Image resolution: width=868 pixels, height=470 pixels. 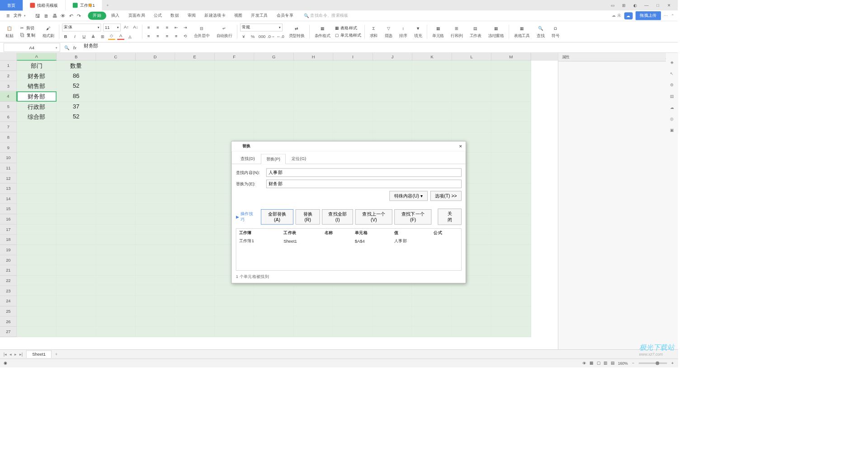 I want to click on cut-icon: ✂, so click(x=22, y=28).